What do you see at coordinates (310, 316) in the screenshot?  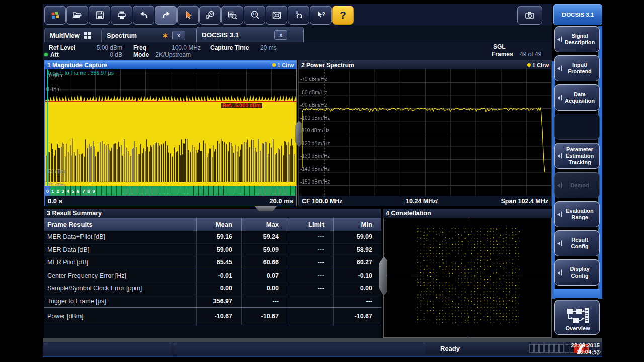 I see `result-cell-limit` at bounding box center [310, 316].